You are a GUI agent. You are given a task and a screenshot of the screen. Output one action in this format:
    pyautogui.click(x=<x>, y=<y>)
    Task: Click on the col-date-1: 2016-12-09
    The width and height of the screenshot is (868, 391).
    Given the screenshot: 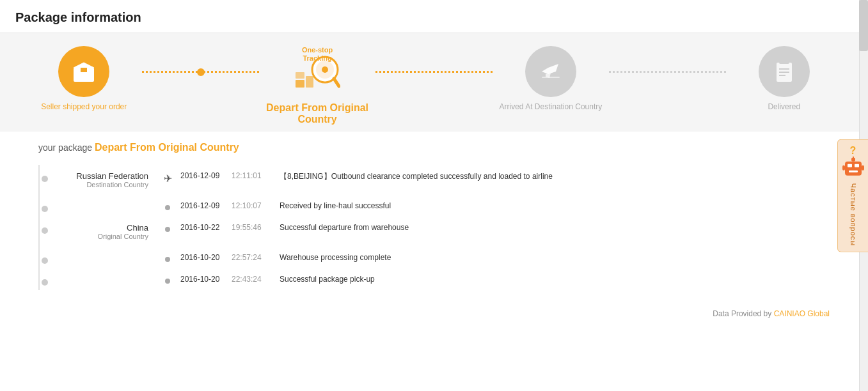 What is the action you would take?
    pyautogui.click(x=203, y=206)
    